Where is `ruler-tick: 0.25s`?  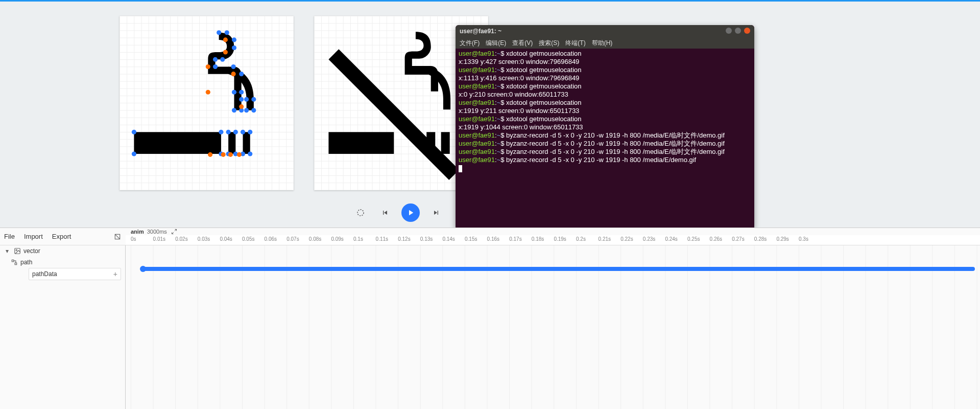 ruler-tick: 0.25s is located at coordinates (694, 239).